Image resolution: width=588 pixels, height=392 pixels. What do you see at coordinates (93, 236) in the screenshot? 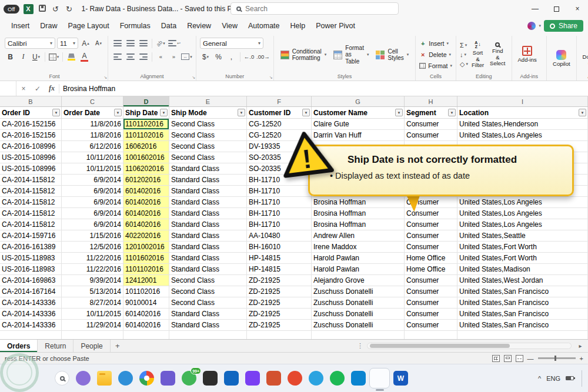
I see `cell: 1/15/2016` at bounding box center [93, 236].